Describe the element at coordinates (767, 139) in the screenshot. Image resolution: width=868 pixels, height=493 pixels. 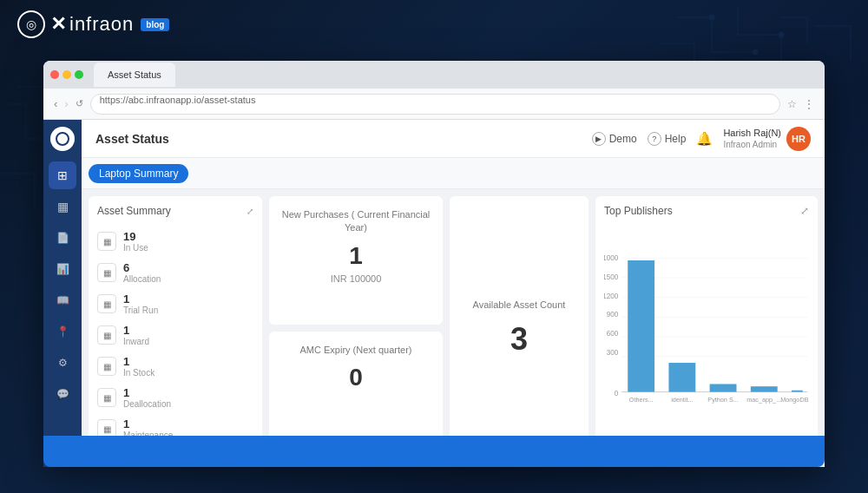
I see `user-info: Harish Raj(N) Infraon Admin HR` at that location.